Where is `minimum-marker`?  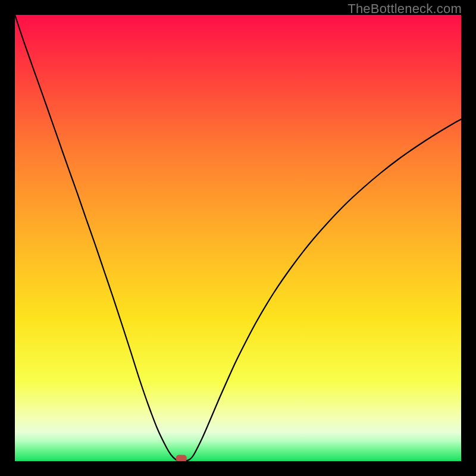
minimum-marker is located at coordinates (181, 458).